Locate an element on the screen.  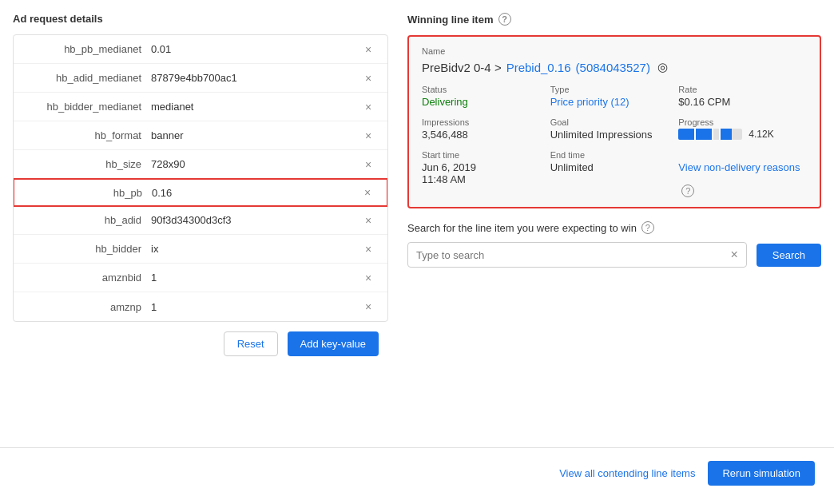
target-icon: ◎ is located at coordinates (663, 67).